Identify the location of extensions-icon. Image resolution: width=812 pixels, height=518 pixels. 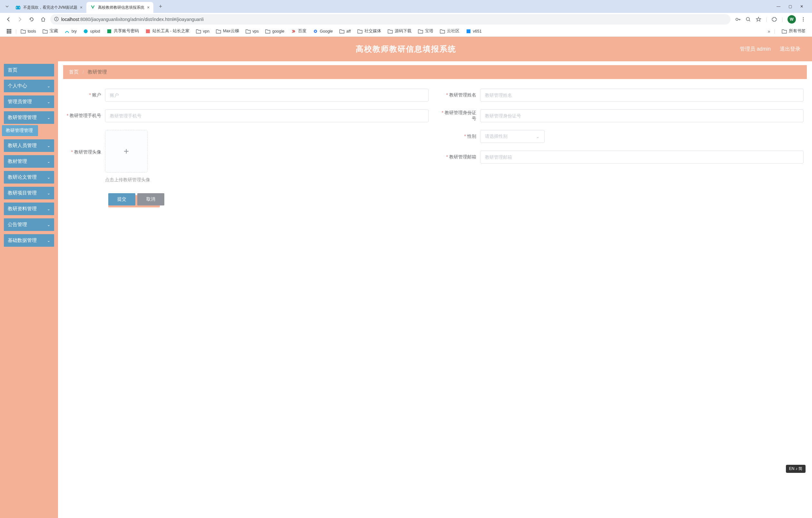
(774, 20).